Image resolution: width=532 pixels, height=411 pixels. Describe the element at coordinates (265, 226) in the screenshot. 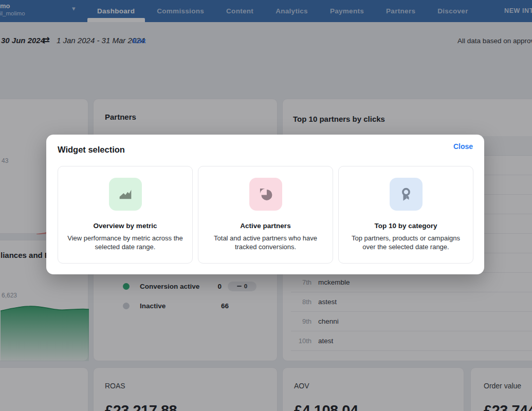

I see `widget-option-title: Active partners` at that location.